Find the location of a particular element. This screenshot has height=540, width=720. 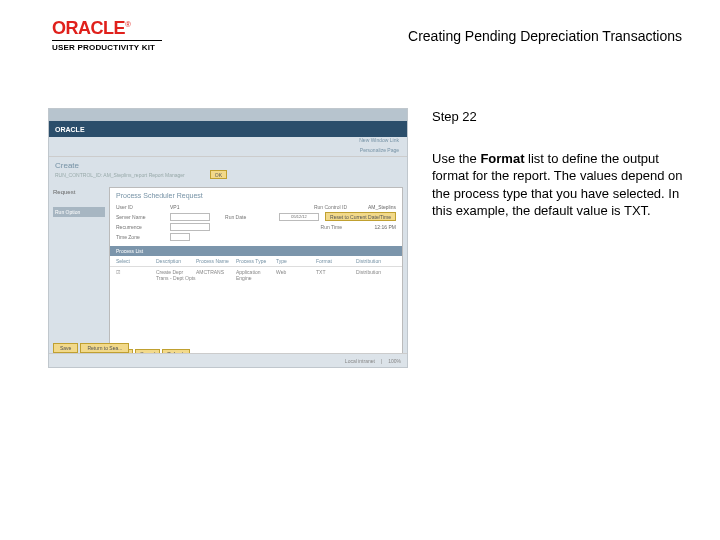

instruction-panel: Step 22 Use the Format list to define th… is located at coordinates (558, 164).